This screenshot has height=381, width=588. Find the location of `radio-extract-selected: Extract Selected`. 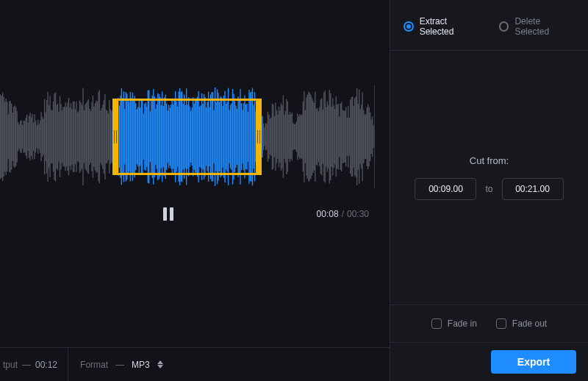

radio-extract-selected: Extract Selected is located at coordinates (442, 26).